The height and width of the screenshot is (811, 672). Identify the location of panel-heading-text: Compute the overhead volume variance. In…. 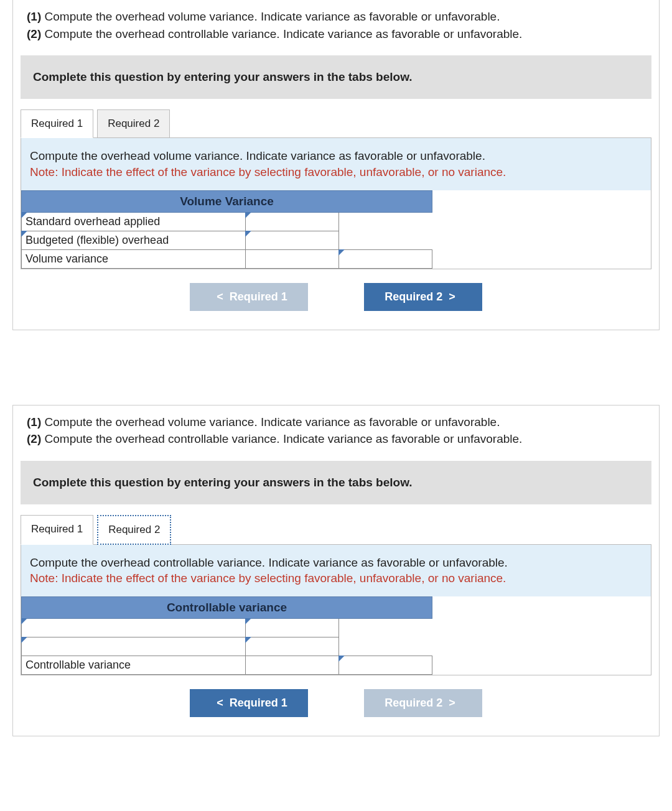
(258, 155).